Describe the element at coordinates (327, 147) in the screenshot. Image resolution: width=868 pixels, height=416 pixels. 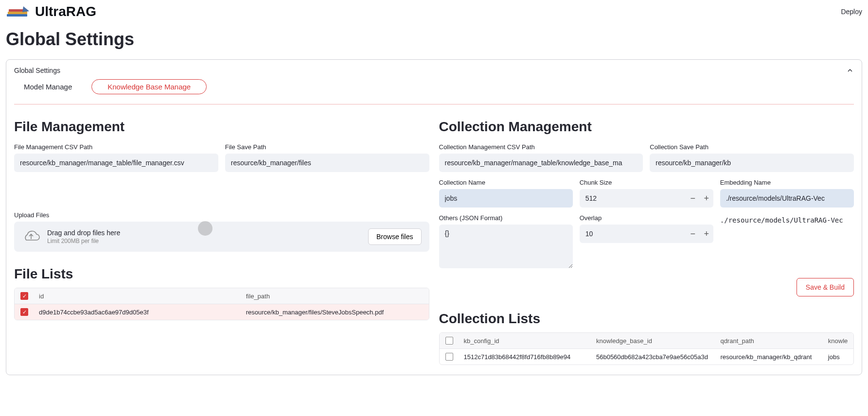
I see `file-save-path-label: File Save Path` at that location.